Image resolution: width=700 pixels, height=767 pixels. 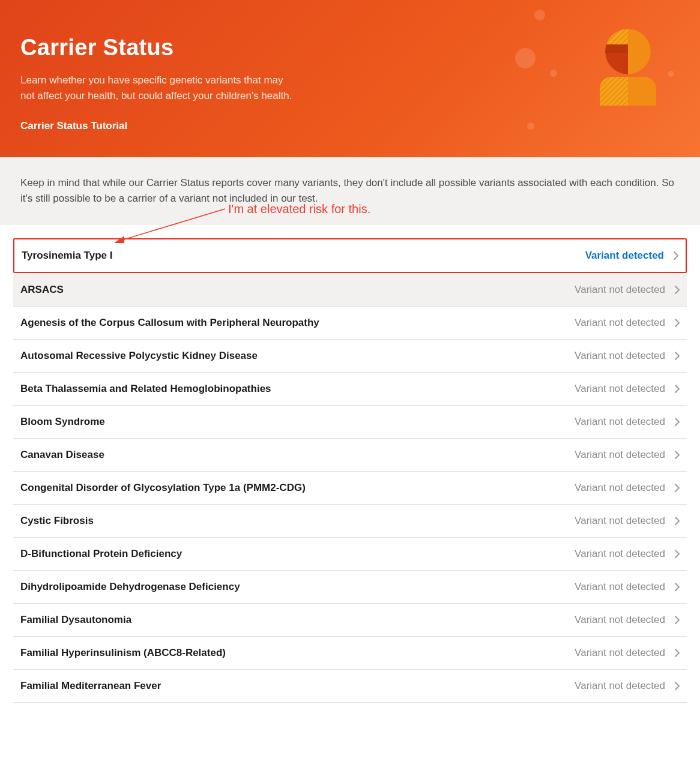 I want to click on condition-name: D-Bifunctional Protein Deficiency, so click(x=101, y=554).